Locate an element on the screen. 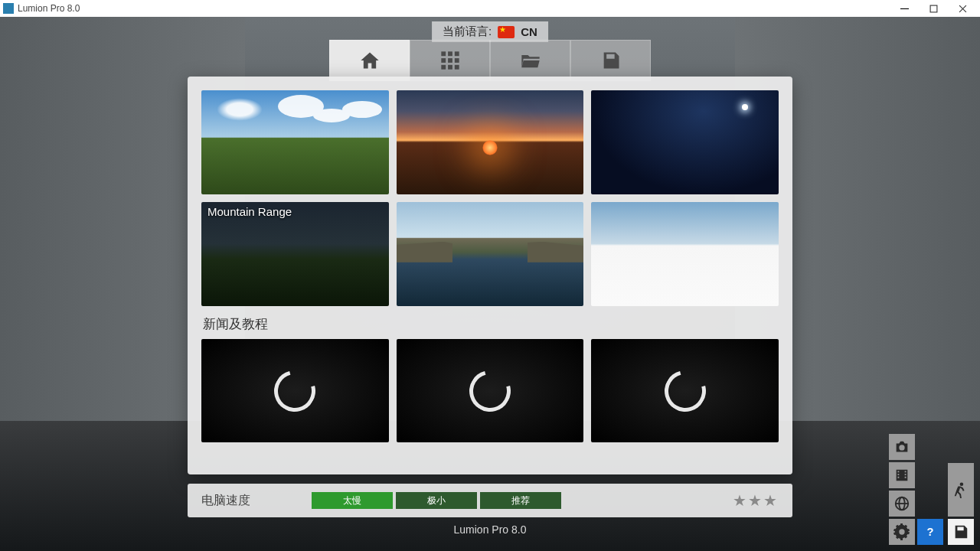  benchmark-bar: 电脑速度 太慢 极小 推荐 ★★★ is located at coordinates (490, 500).